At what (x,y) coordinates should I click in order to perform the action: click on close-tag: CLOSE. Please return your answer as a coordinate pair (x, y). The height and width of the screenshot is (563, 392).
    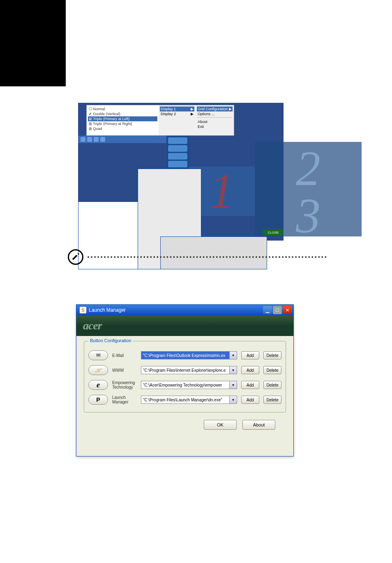
    Looking at the image, I should click on (273, 232).